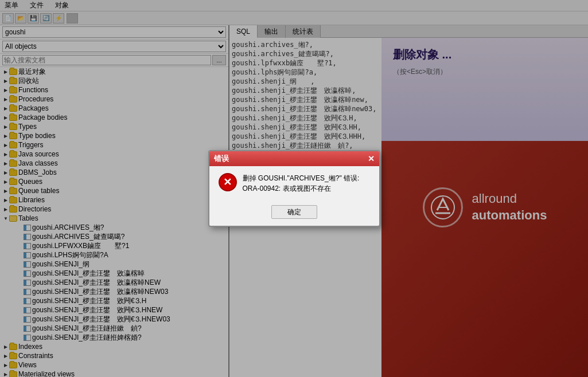 The width and height of the screenshot is (588, 377). What do you see at coordinates (294, 183) in the screenshot?
I see `error-body: ✕ 删掉 GOUSHI."ARCHIVES_缃?" 错误: ORA-00942:…` at bounding box center [294, 183].